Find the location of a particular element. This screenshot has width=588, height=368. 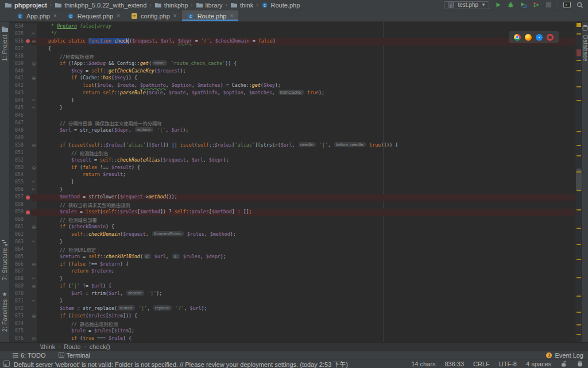

run-config-selector: p test.php ▼ is located at coordinates (466, 5).